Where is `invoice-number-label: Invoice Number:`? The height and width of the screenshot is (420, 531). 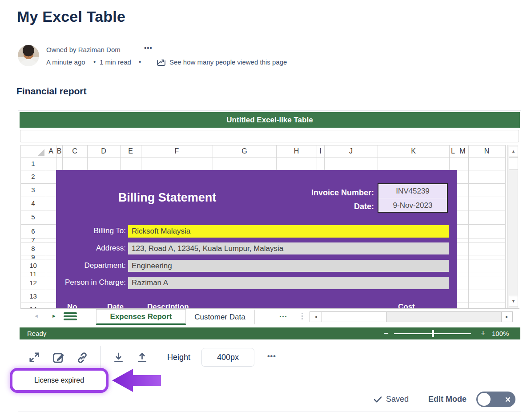
invoice-number-label: Invoice Number: is located at coordinates (307, 193).